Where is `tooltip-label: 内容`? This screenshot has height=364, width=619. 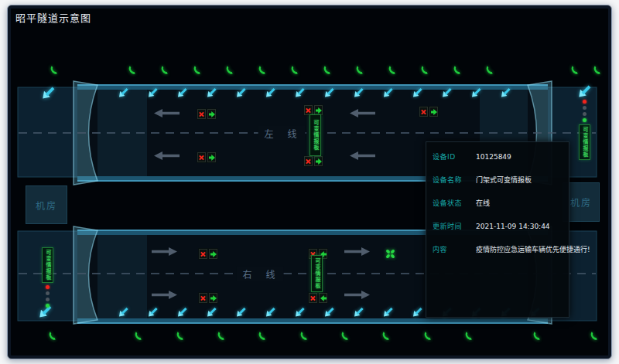
tooltip-label: 内容 is located at coordinates (454, 249).